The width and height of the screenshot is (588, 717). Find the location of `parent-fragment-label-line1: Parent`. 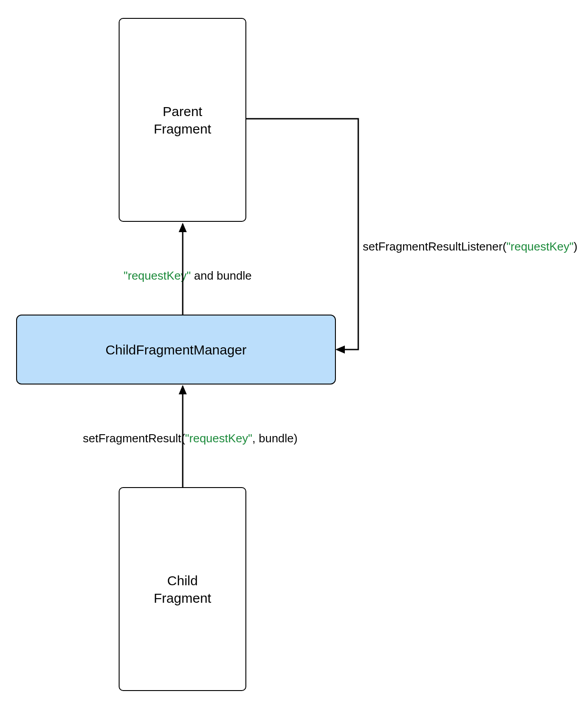

parent-fragment-label-line1: Parent is located at coordinates (182, 111).